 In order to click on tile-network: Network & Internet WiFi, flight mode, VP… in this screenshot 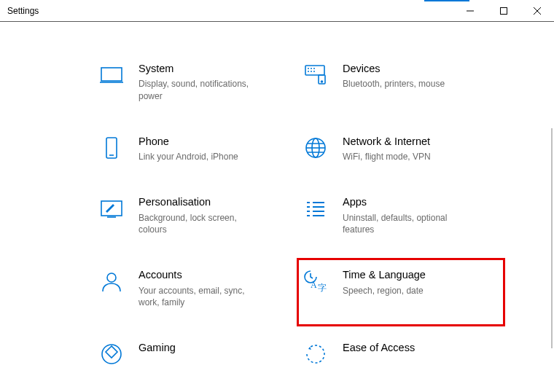, I will do `click(401, 149)`.